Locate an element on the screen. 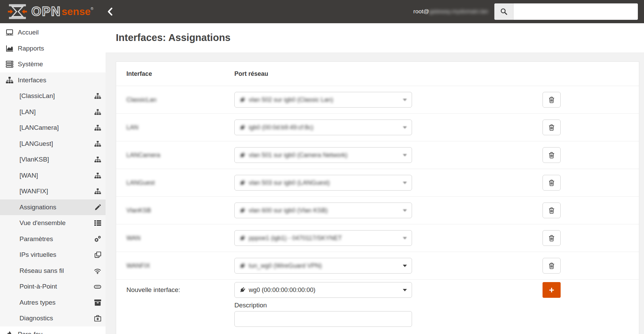 The height and width of the screenshot is (334, 644). sidebar-item-lan: [LAN] is located at coordinates (53, 112).